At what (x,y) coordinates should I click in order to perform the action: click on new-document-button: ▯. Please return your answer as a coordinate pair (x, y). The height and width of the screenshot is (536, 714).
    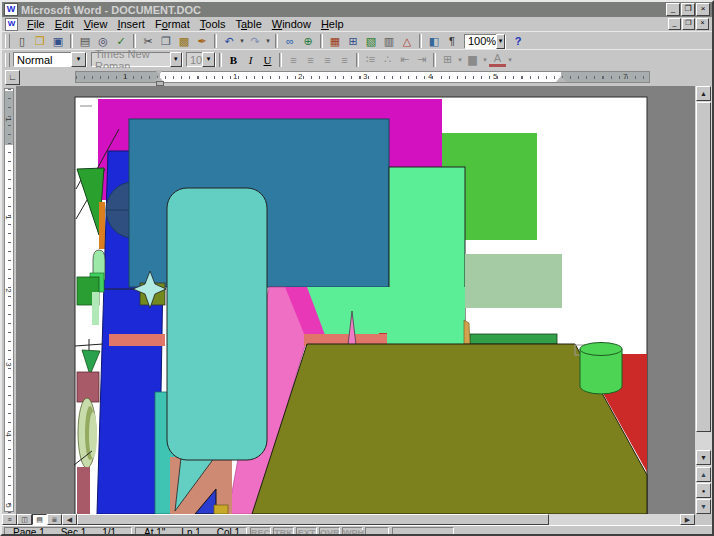
    Looking at the image, I should click on (22, 41).